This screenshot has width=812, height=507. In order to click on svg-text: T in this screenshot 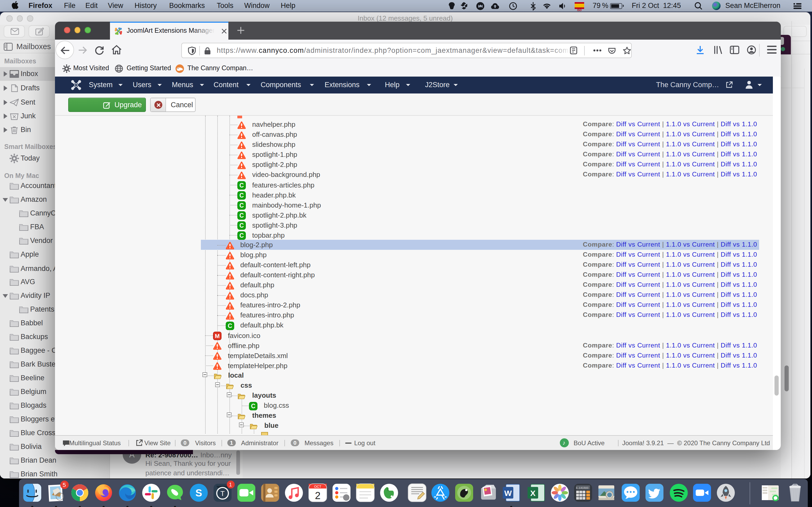, I will do `click(222, 493)`.